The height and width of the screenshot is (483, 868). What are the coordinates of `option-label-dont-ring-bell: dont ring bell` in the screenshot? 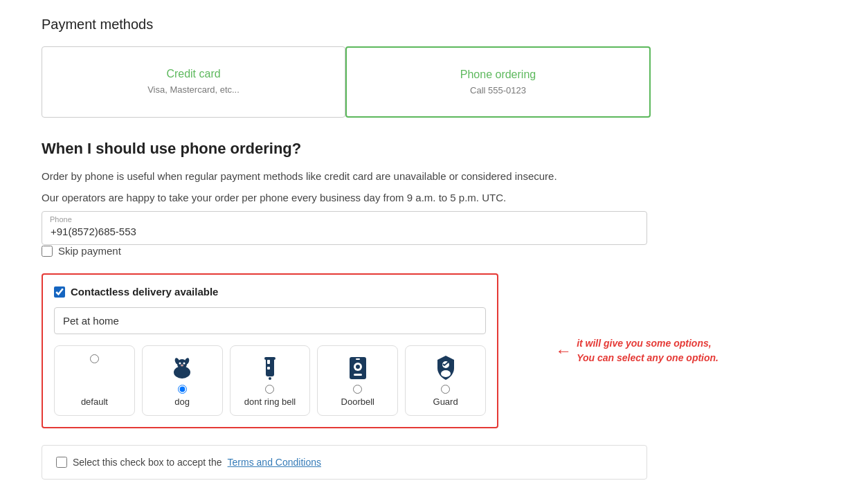 It's located at (270, 401).